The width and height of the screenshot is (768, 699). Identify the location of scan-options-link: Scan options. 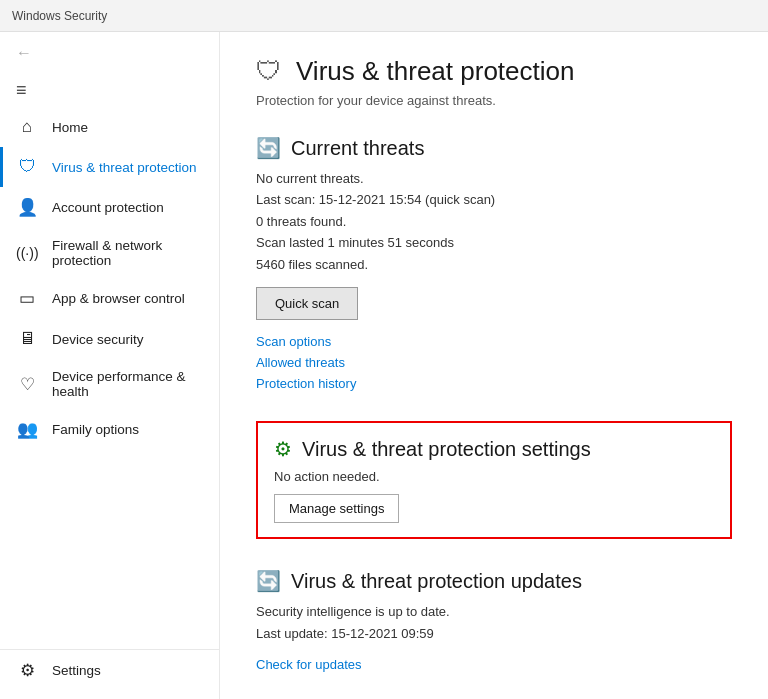
(494, 342).